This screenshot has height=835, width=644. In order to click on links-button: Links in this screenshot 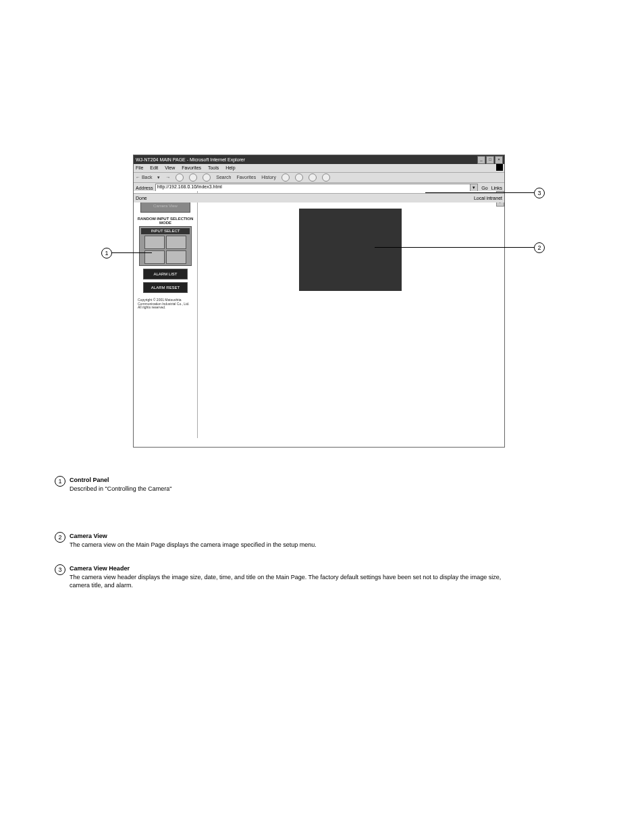, I will do `click(497, 188)`.